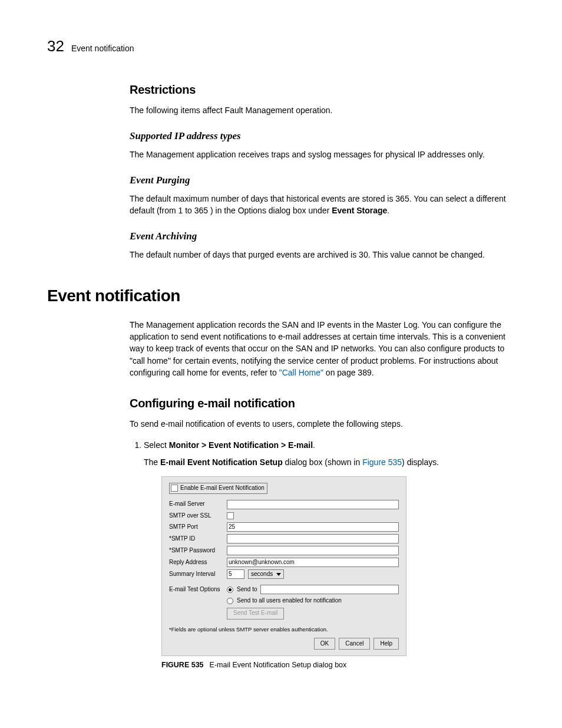 Image resolution: width=562 pixels, height=728 pixels. Describe the element at coordinates (322, 403) in the screenshot. I see `configuring-heading: Configuring e-mail notification` at that location.